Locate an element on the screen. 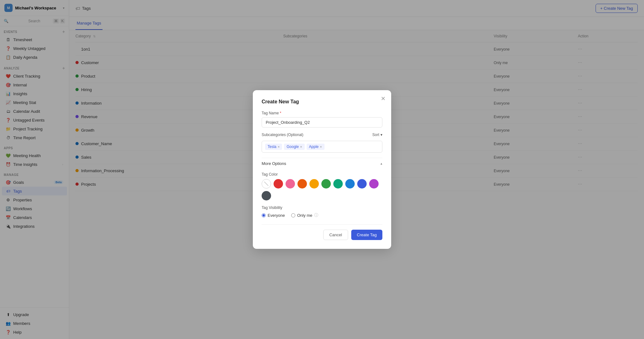 The image size is (644, 339). visibility-only-me-option: Only me ⓘ is located at coordinates (305, 215).